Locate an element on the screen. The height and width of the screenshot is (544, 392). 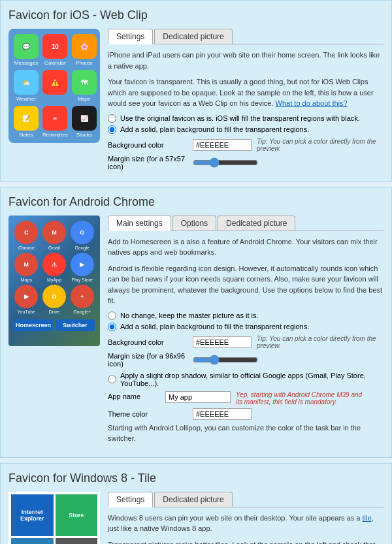
ios-icon-notes: 📝 is located at coordinates (26, 118).